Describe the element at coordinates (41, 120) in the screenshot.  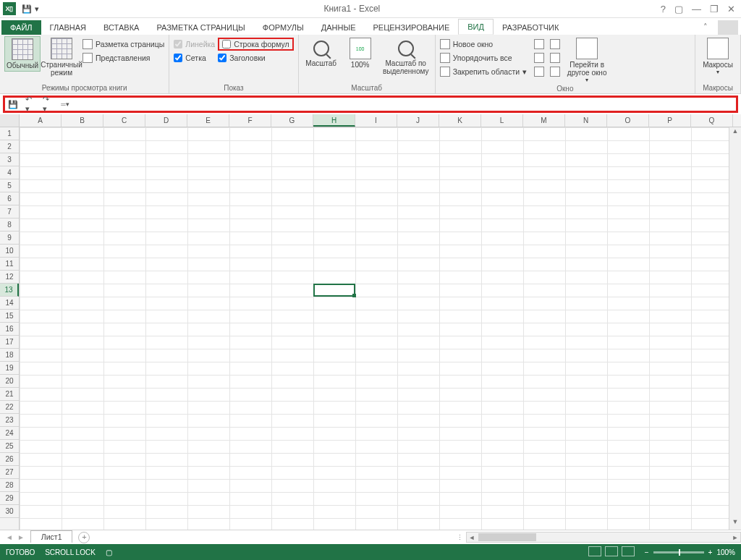
I see `column-header-A: A` at that location.